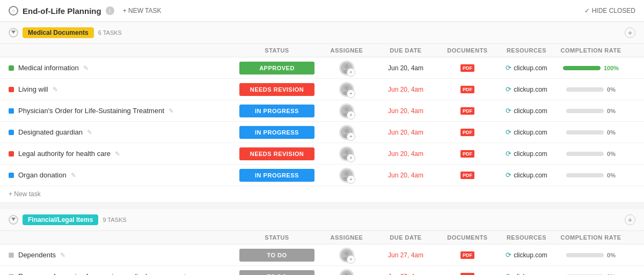 Image resolution: width=644 pixels, height=275 pixels. Describe the element at coordinates (406, 255) in the screenshot. I see `due-date: Jun 27, 4am` at that location.